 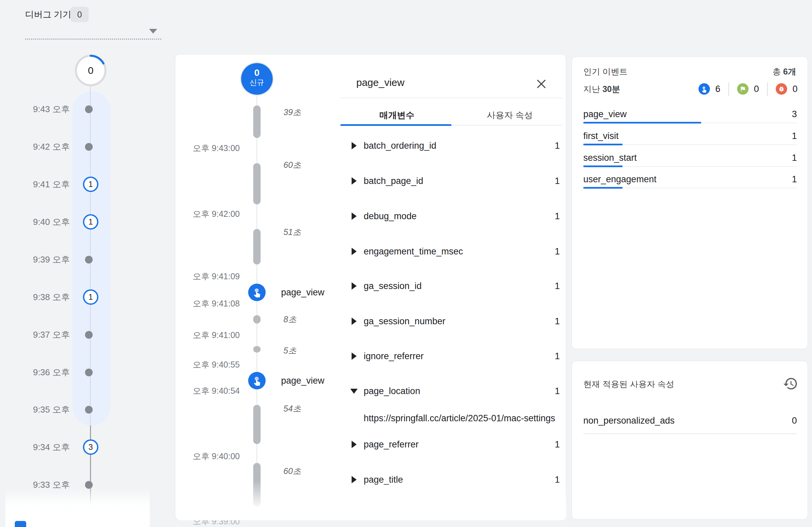 What do you see at coordinates (784, 72) in the screenshot?
I see `popular-events-total: 총 6개` at bounding box center [784, 72].